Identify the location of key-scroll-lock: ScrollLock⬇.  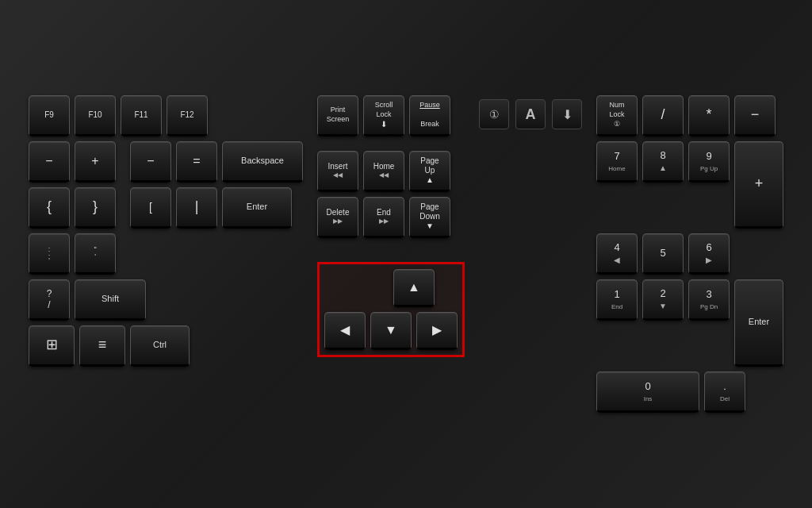
(384, 116).